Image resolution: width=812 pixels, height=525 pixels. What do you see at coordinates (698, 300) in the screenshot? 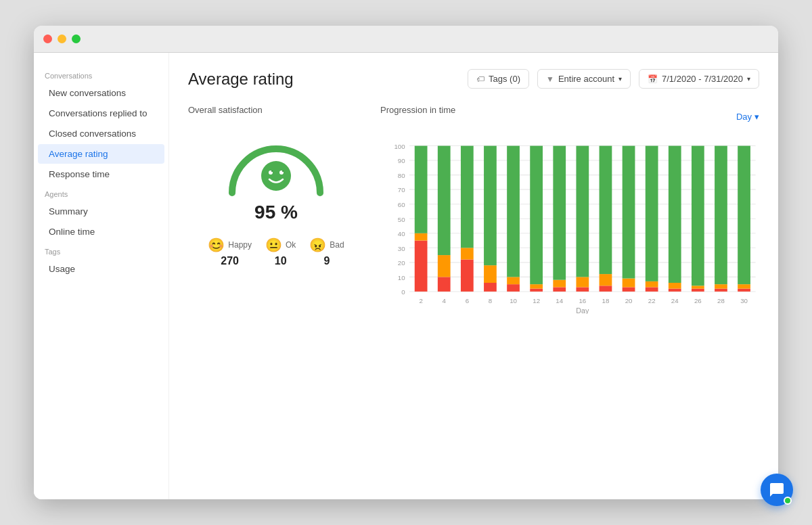
I see `svg-text: 26` at bounding box center [698, 300].